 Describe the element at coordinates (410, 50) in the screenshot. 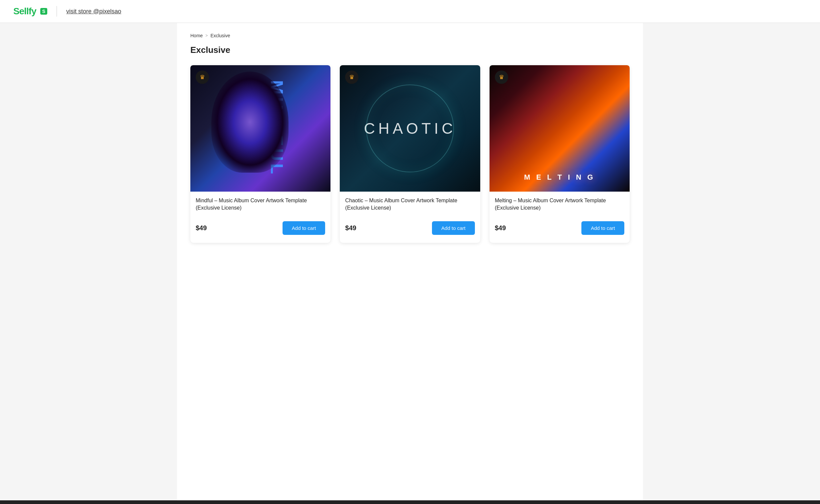

I see `page-title: Exclusive` at that location.